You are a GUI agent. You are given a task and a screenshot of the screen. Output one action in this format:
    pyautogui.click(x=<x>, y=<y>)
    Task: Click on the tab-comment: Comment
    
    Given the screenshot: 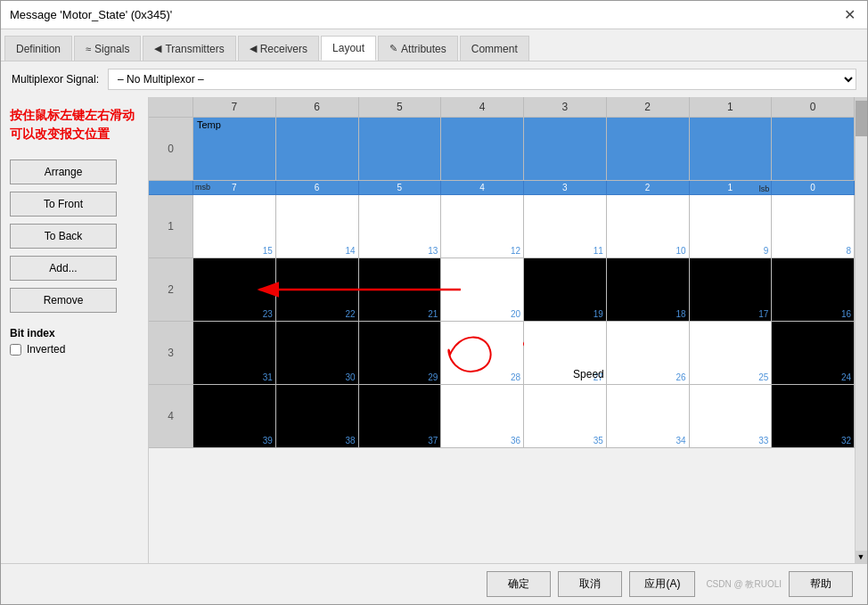 What is the action you would take?
    pyautogui.click(x=495, y=48)
    